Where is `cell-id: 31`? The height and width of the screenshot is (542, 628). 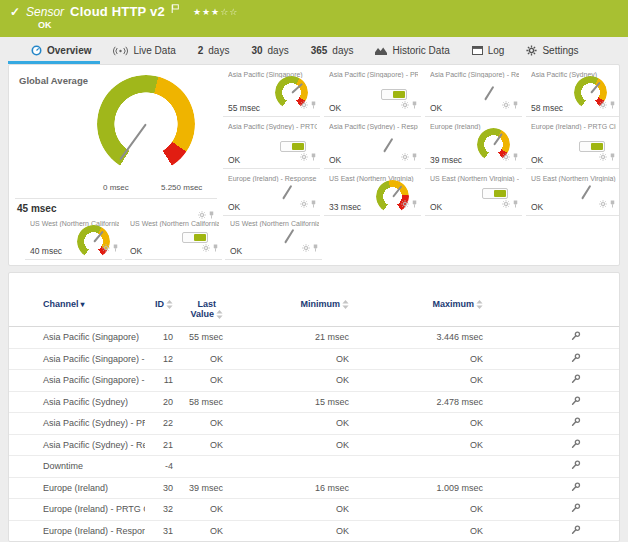 cell-id: 31 is located at coordinates (159, 531).